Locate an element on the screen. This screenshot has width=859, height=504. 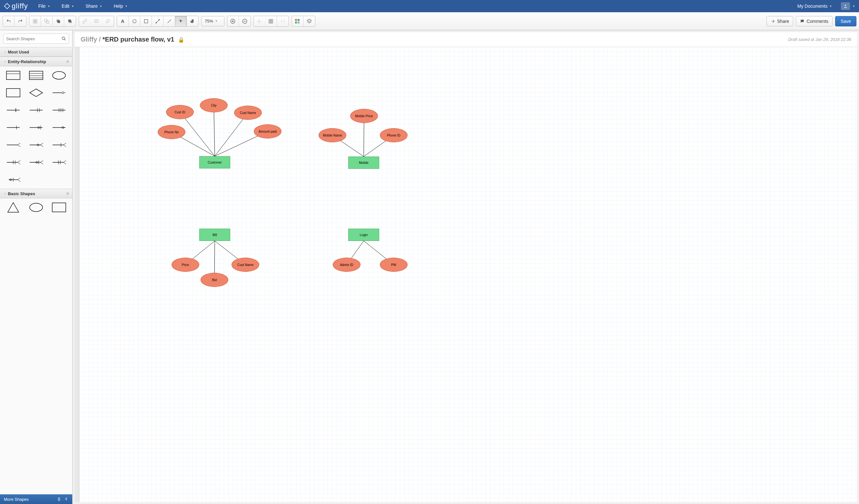
shape-crow2 is located at coordinates (36, 110).